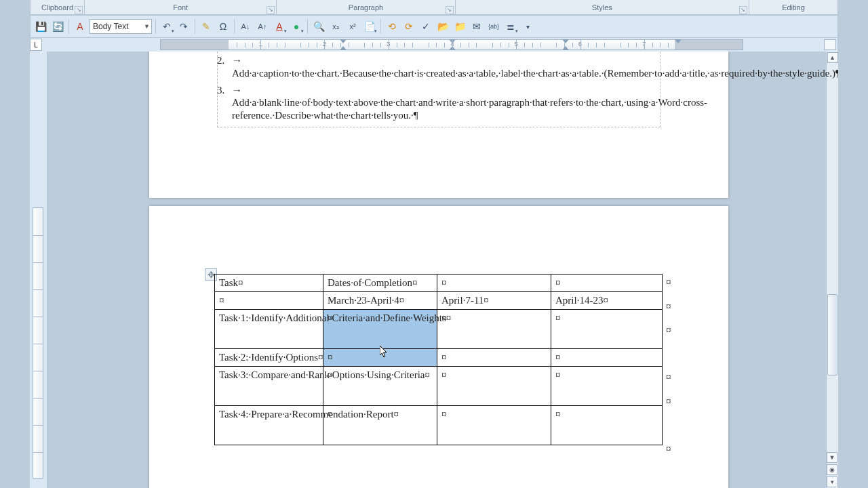 This screenshot has width=868, height=488. Describe the element at coordinates (206, 26) in the screenshot. I see `highlight-icon: ✎` at that location.